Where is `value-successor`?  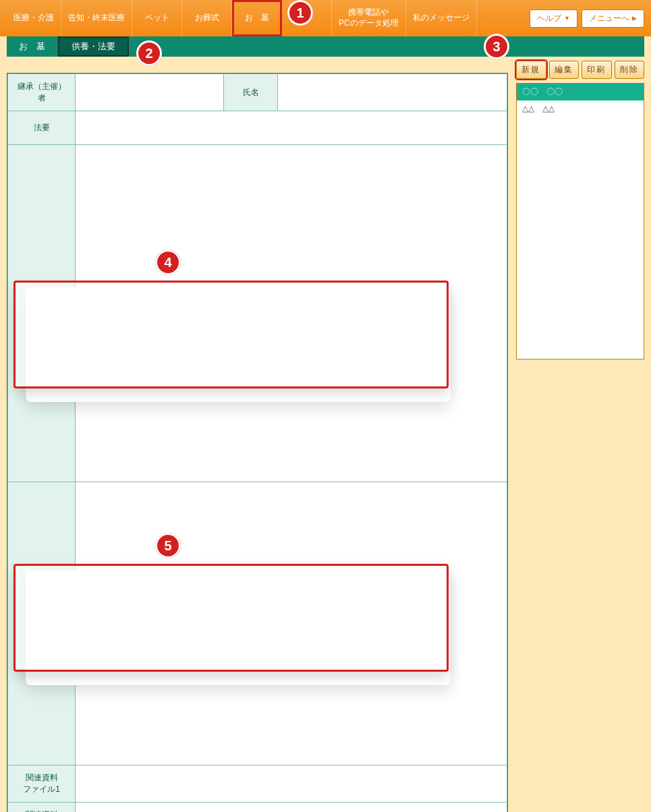 value-successor is located at coordinates (150, 93).